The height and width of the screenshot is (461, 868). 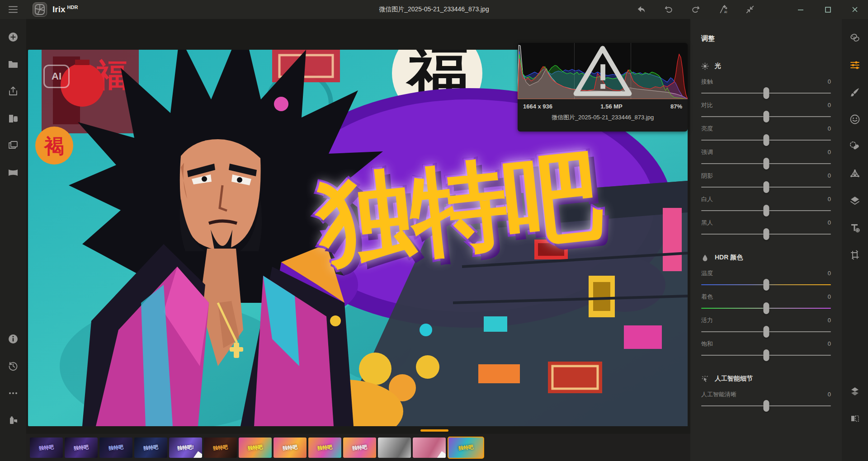 What do you see at coordinates (766, 203) in the screenshot?
I see `slider-row: 白人0` at bounding box center [766, 203].